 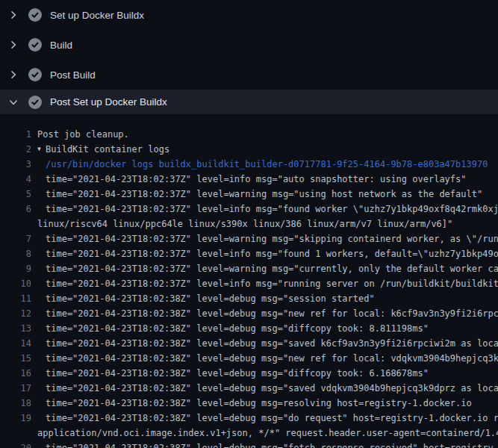 I want to click on log-line-number: 3, so click(x=16, y=164).